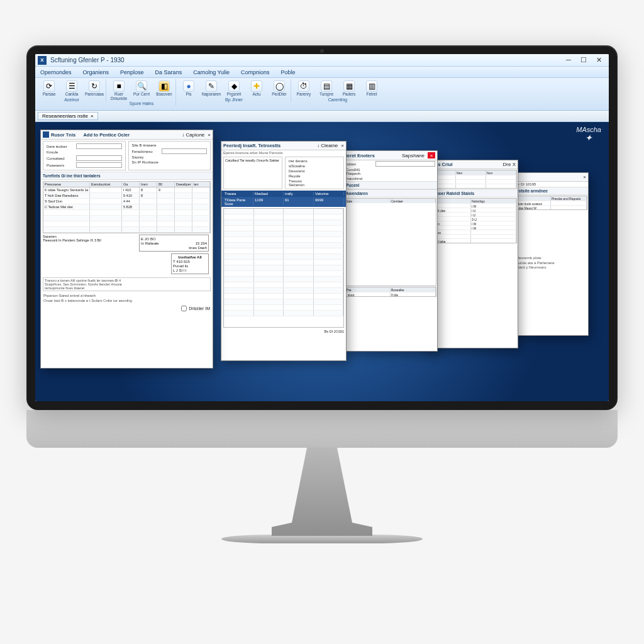  What do you see at coordinates (119, 86) in the screenshot?
I see `document-icon: ■` at bounding box center [119, 86].